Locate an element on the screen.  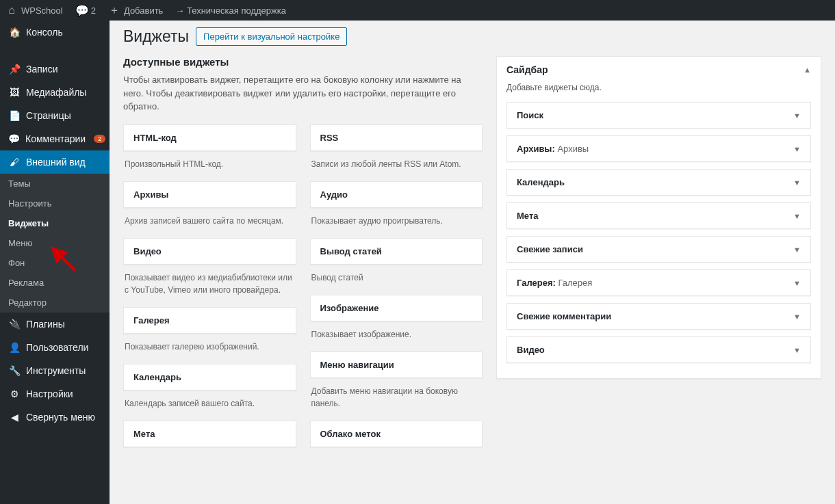
submenu-item-3: Меню is located at coordinates (55, 243).